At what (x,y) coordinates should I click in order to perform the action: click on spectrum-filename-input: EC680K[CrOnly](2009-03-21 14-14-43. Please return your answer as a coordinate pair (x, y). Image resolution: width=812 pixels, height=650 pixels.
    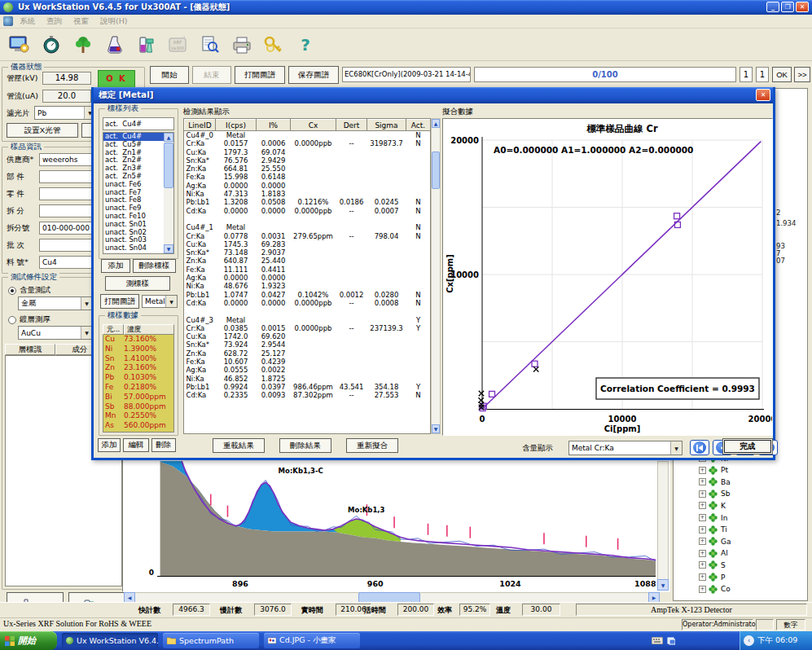
    Looking at the image, I should click on (406, 75).